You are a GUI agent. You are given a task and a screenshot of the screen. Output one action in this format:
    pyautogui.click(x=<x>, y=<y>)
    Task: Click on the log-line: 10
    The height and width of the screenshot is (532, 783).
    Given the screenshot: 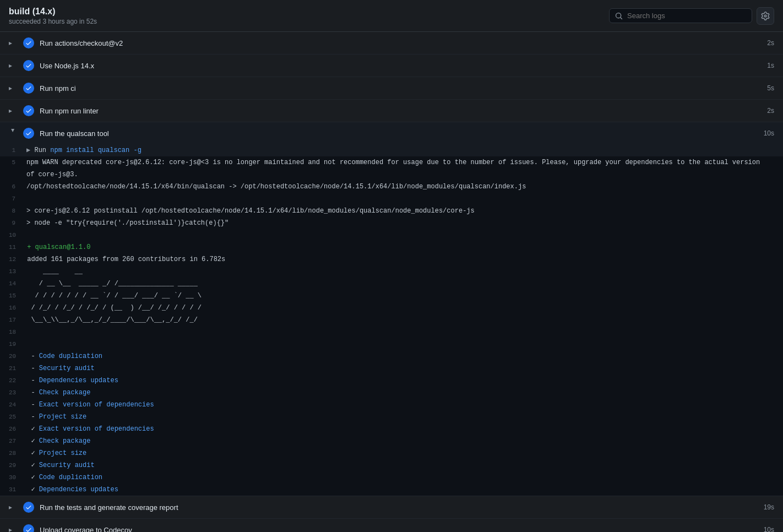 What is the action you would take?
    pyautogui.click(x=392, y=235)
    